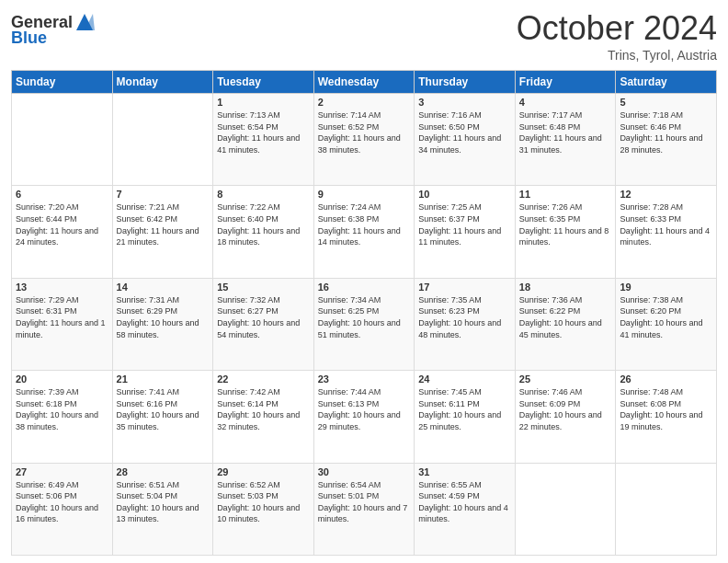  Describe the element at coordinates (53, 30) in the screenshot. I see `logo: General Blue` at that location.